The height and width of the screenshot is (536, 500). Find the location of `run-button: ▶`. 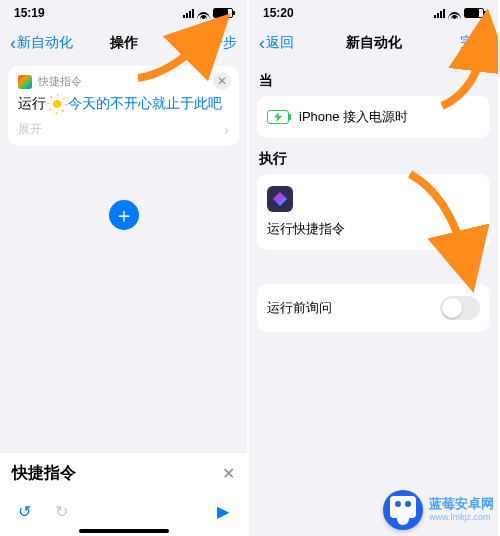

run-button: ▶ is located at coordinates (223, 512).